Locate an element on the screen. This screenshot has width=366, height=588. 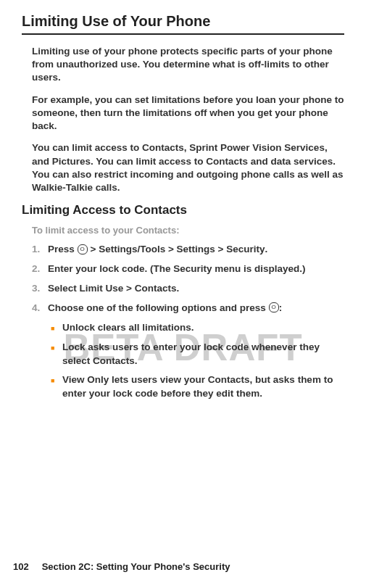
text-fragment: : is located at coordinates (281, 307).